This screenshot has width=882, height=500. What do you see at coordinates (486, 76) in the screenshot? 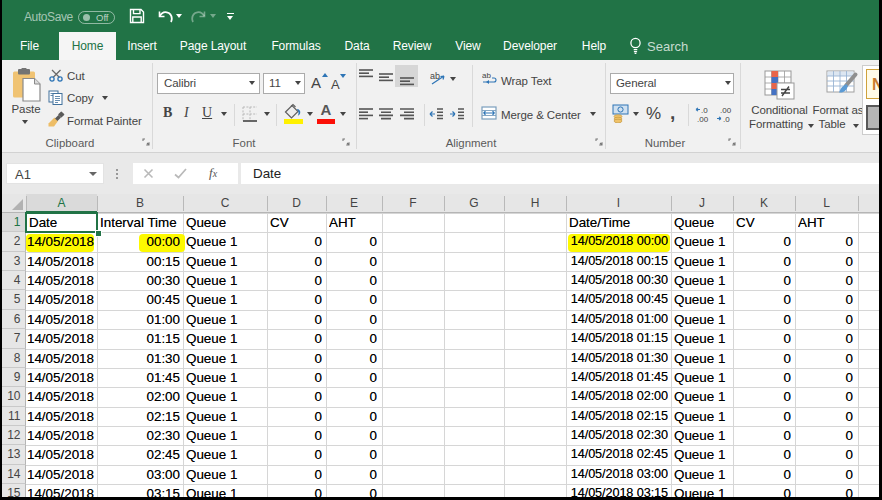
I see `svg-text: ab` at bounding box center [486, 76].